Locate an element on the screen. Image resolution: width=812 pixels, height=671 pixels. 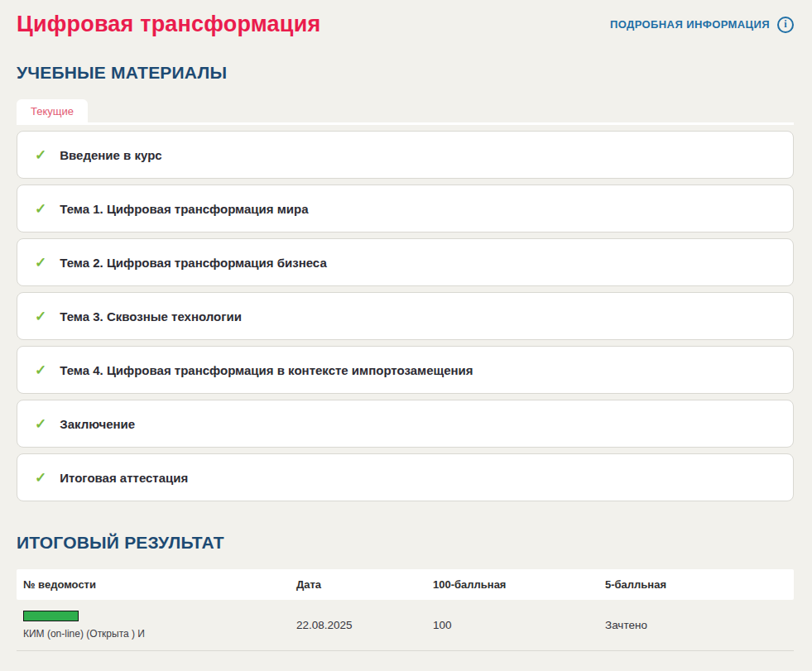
table-row: КИМ (on-line) (Открыта ) И 22.08.2025 10… is located at coordinates (406, 625).